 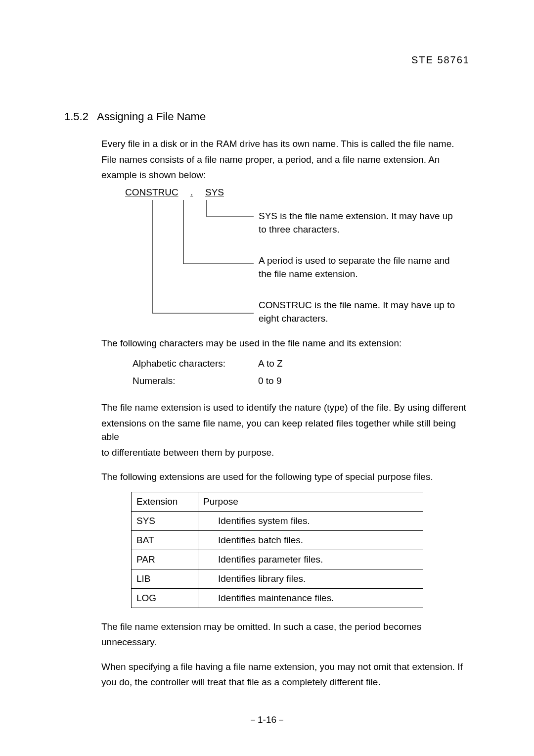 What do you see at coordinates (165, 559) in the screenshot?
I see `td-ext: PAR` at bounding box center [165, 559].